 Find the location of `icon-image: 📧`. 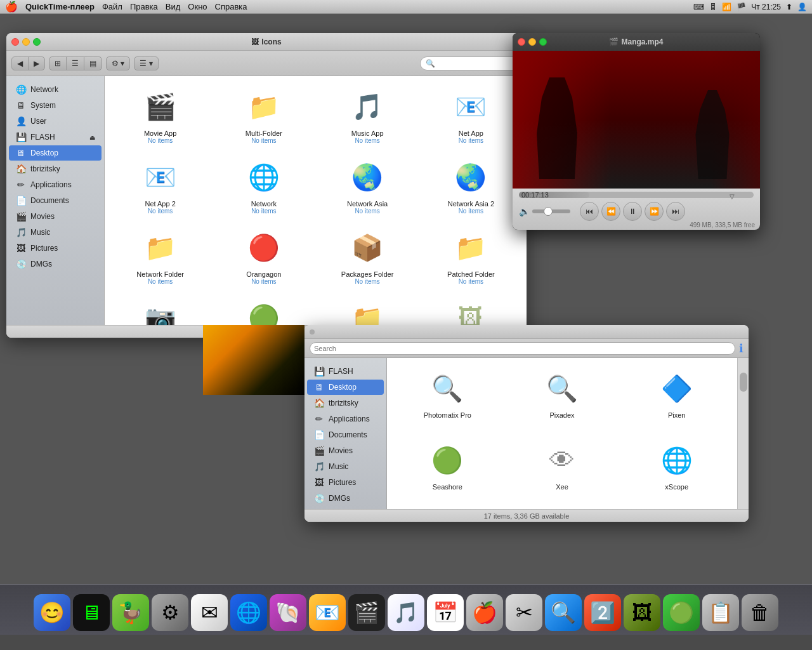

icon-image: 📧 is located at coordinates (160, 177).